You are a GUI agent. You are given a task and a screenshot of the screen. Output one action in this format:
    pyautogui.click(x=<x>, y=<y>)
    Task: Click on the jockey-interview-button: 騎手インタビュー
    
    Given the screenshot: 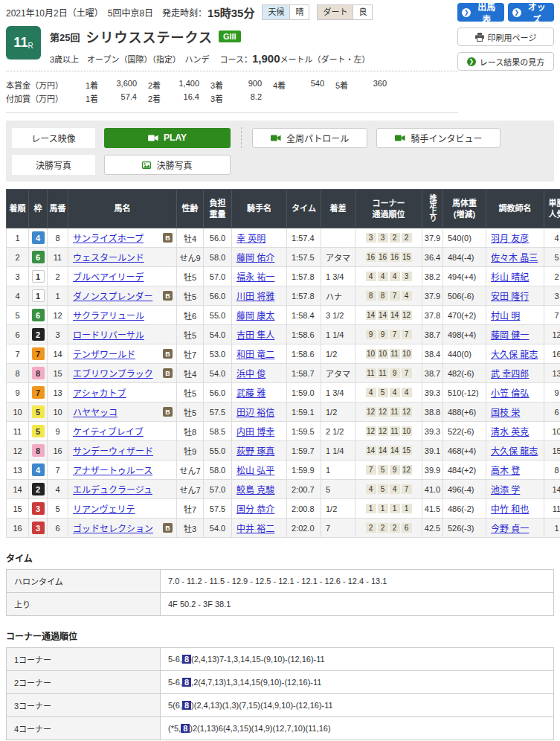 What is the action you would take?
    pyautogui.click(x=439, y=138)
    